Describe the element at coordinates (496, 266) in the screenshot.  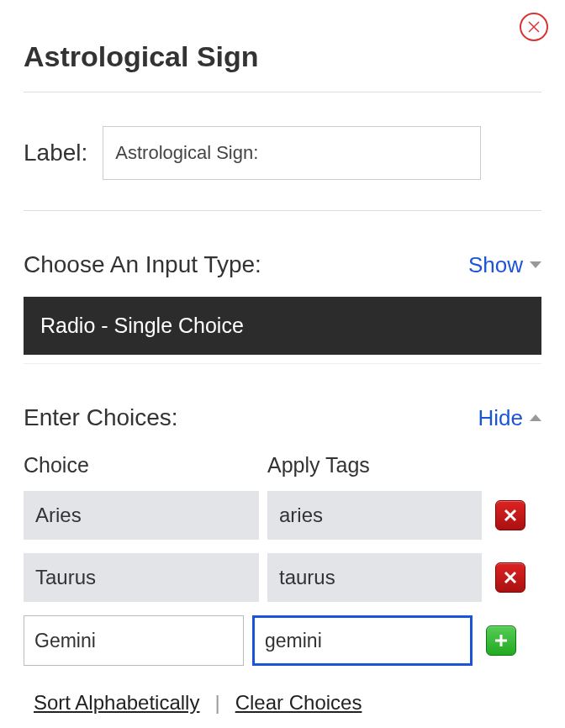
I see `toggle-label: Show` at that location.